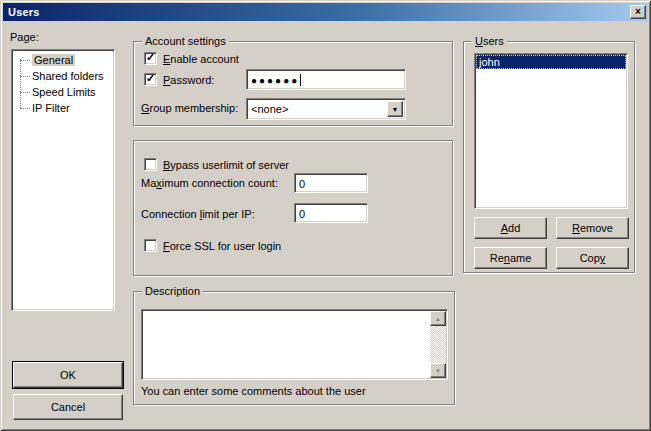 The height and width of the screenshot is (431, 651). What do you see at coordinates (24, 12) in the screenshot?
I see `window-title: Users` at bounding box center [24, 12].